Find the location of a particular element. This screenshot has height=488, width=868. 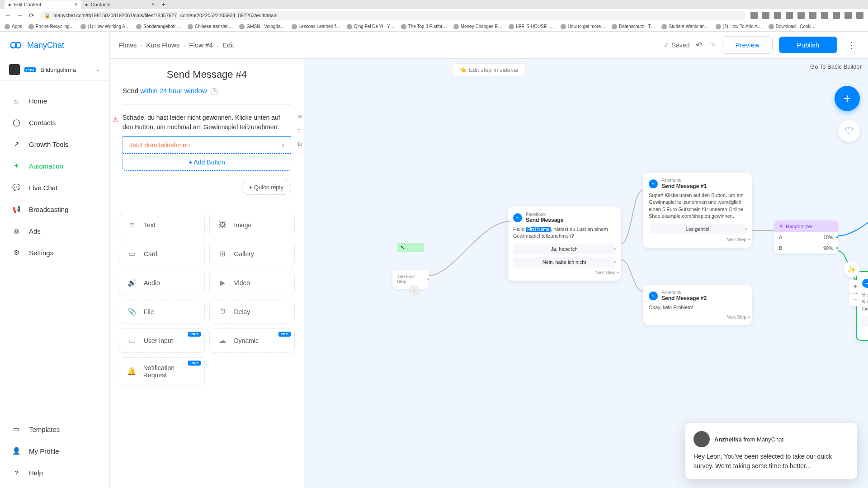

breadcrumb-link: Kurs Flows is located at coordinates (163, 45).